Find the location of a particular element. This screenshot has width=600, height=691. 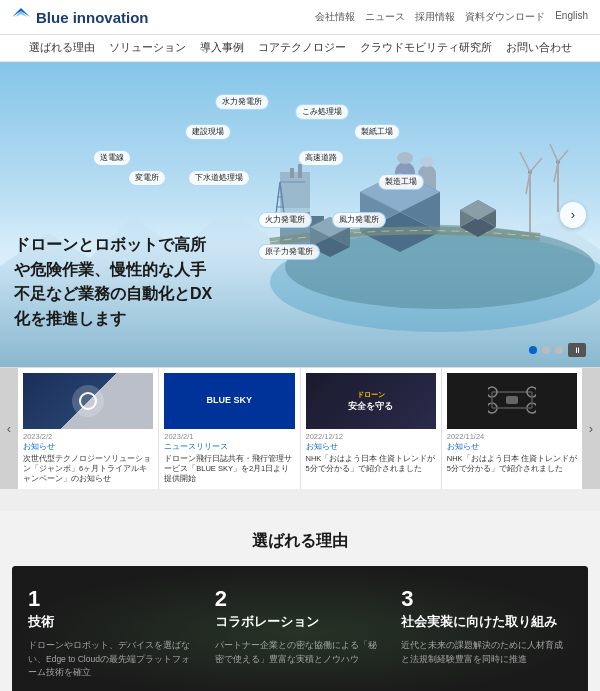

header: Blue innovation 会社情報 ニュース 採用情報 資料ダウンロード … is located at coordinates (300, 18).